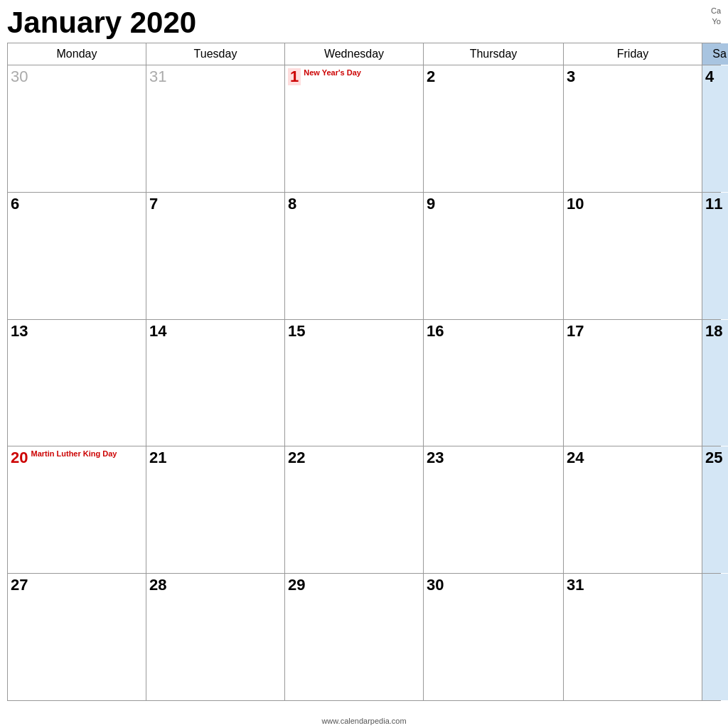  What do you see at coordinates (354, 510) in the screenshot?
I see `day-cell: 22` at bounding box center [354, 510].